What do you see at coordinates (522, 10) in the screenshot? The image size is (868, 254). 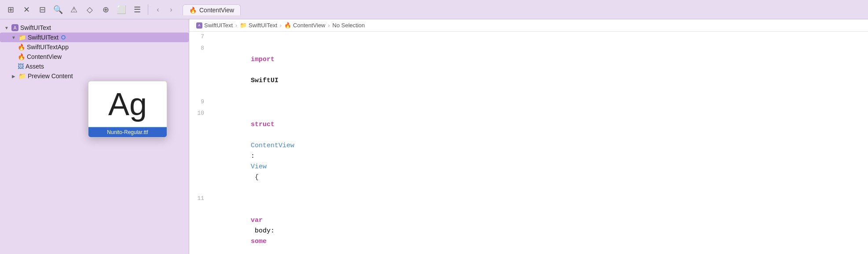 I see `tab-bar: 🔥 ContentView` at bounding box center [522, 10].